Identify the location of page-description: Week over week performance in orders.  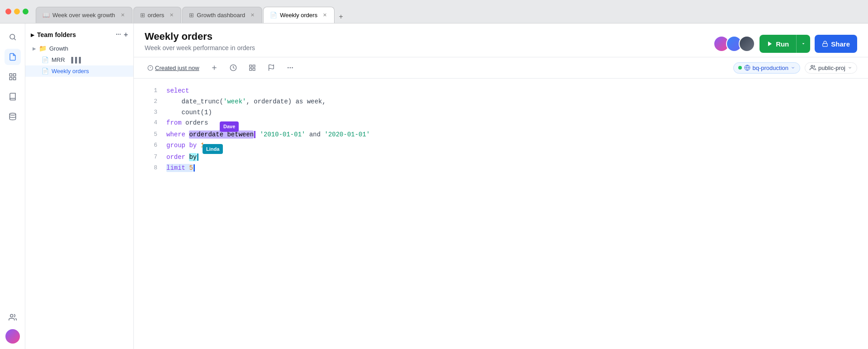
(429, 48).